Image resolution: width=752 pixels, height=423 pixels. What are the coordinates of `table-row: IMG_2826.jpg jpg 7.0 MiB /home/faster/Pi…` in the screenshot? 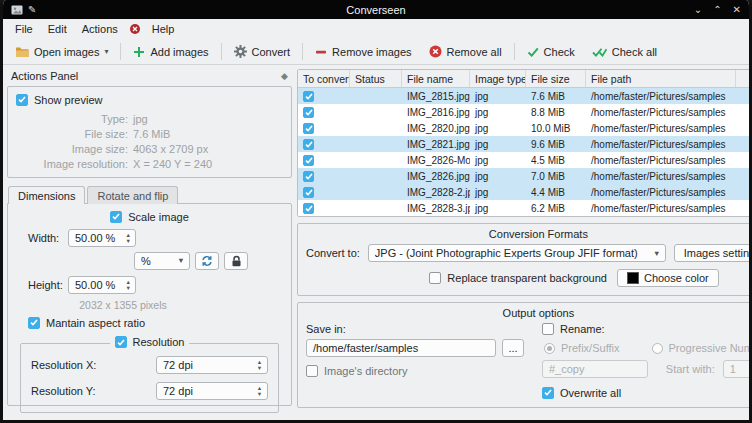 It's located at (525, 176).